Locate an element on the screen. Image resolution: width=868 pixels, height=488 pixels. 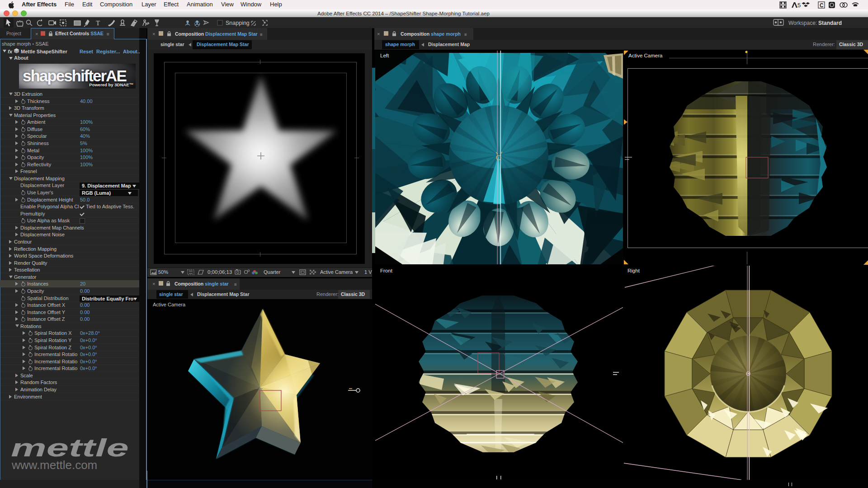
svg-text: T is located at coordinates (98, 23).